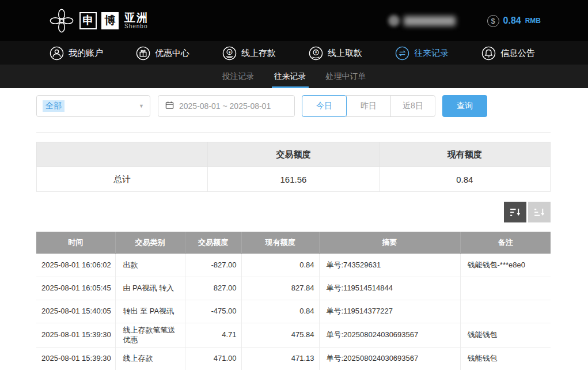  I want to click on cell-balance: 475.84, so click(280, 335).